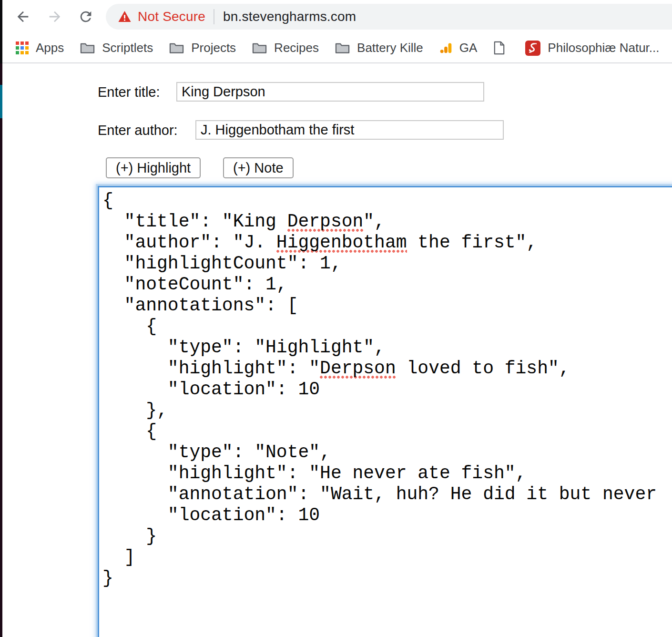  What do you see at coordinates (387, 411) in the screenshot?
I see `code-line: },` at bounding box center [387, 411].